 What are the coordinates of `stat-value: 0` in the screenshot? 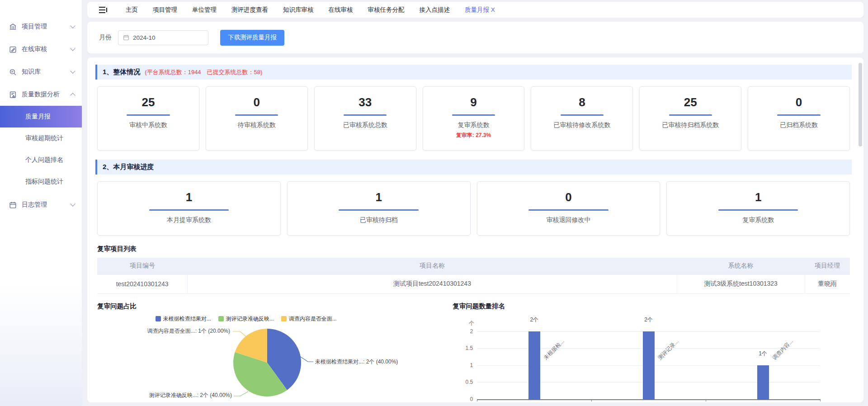 It's located at (569, 197).